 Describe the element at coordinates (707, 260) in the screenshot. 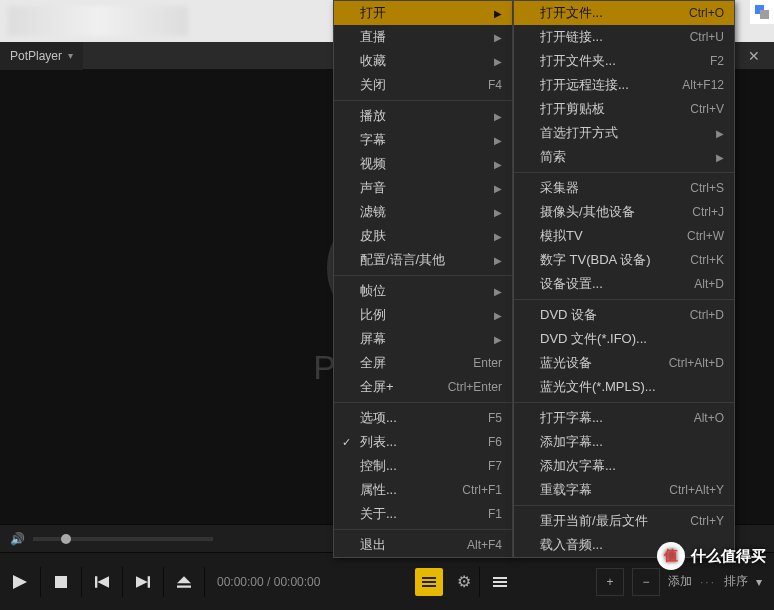

I see `menu-shortcut: Ctrl+K` at that location.